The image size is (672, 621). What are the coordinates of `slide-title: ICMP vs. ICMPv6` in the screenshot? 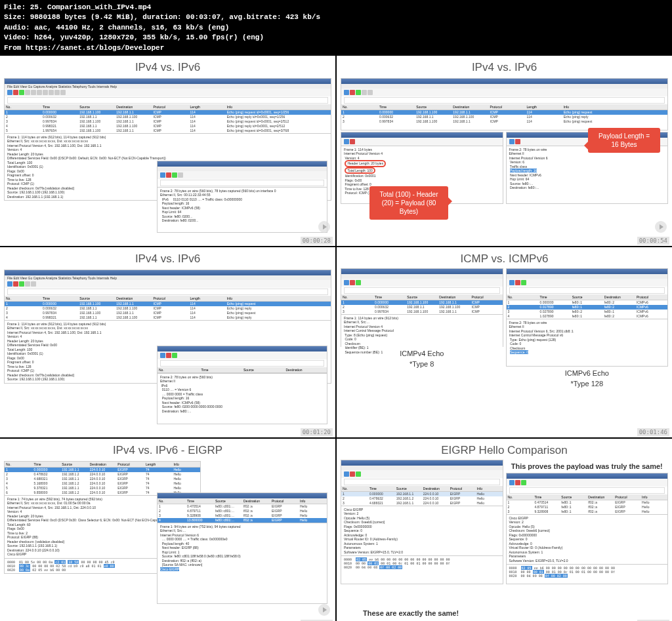 It's located at (504, 258).